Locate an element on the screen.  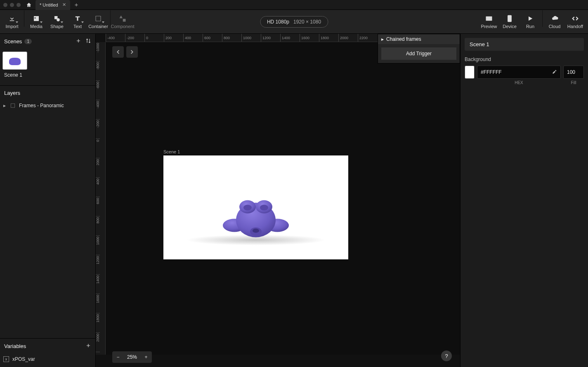
nav-forward-button is located at coordinates (132, 52).